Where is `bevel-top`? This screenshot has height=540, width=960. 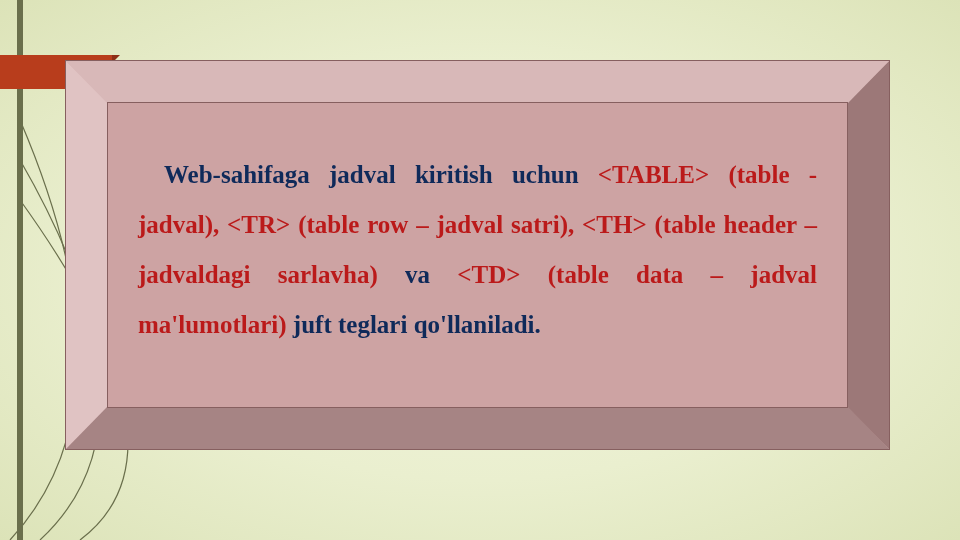 bevel-top is located at coordinates (478, 82).